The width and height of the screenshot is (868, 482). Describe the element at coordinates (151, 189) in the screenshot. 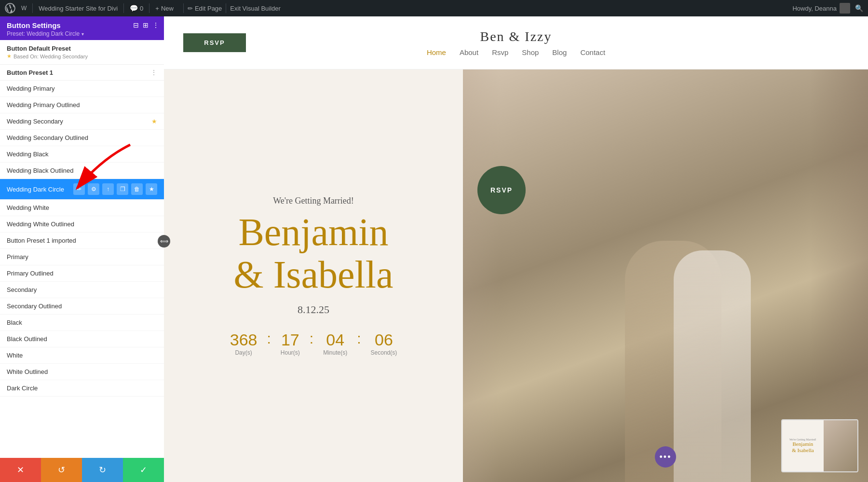

I see `star-preset-icon: ★` at that location.